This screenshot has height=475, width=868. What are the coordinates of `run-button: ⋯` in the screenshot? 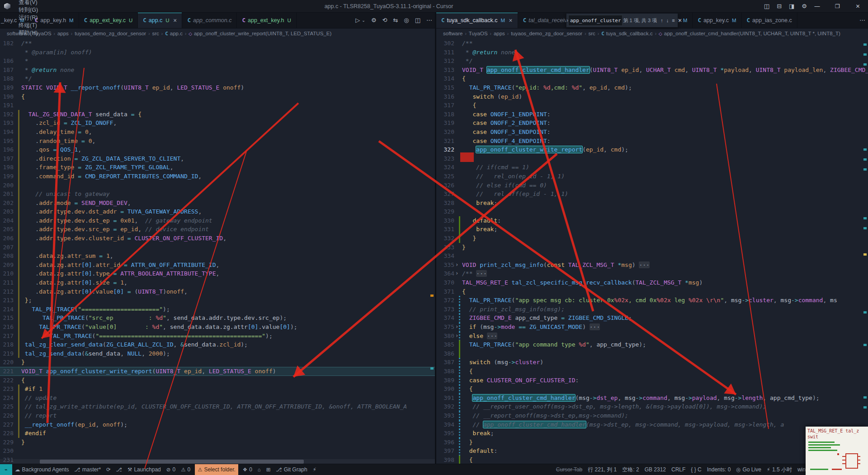 It's located at (863, 20).